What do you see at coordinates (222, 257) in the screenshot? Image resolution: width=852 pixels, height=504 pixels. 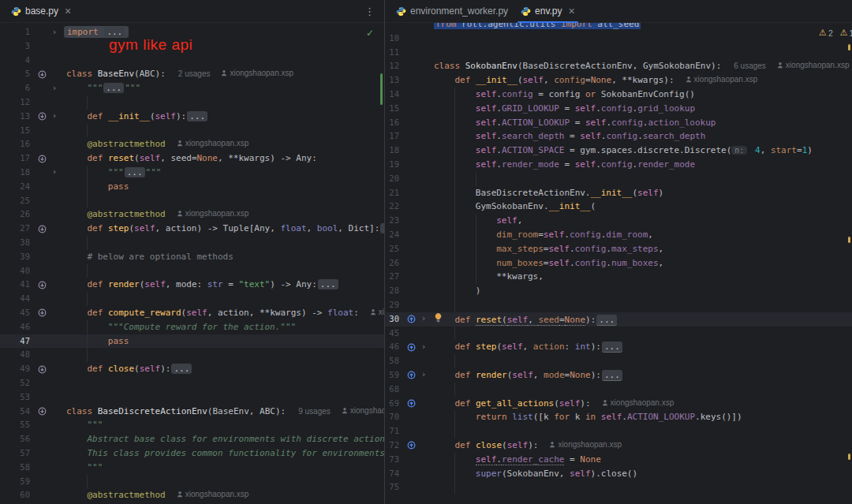 I see `code-text: # below are optional methods` at bounding box center [222, 257].